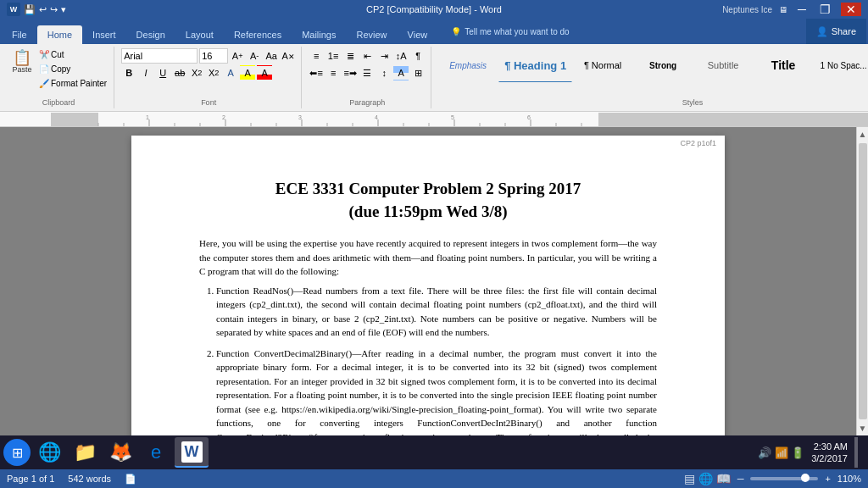 The image size is (868, 488). I want to click on svg-text: 2, so click(224, 117).